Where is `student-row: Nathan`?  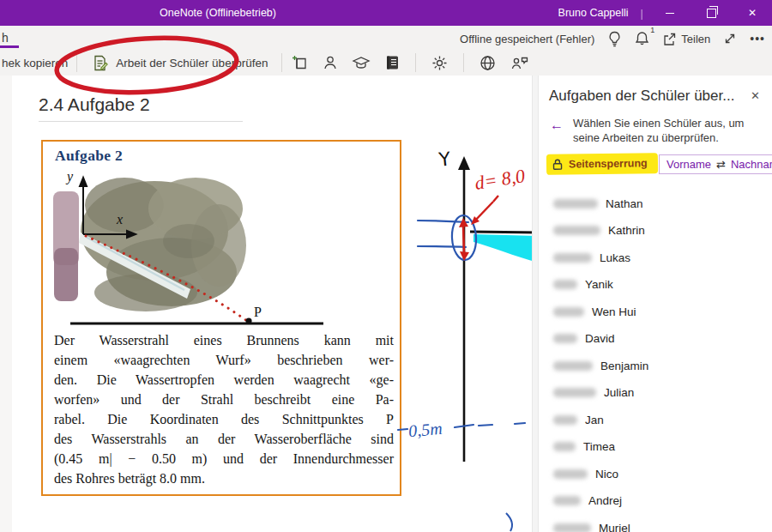
student-row: Nathan is located at coordinates (599, 203).